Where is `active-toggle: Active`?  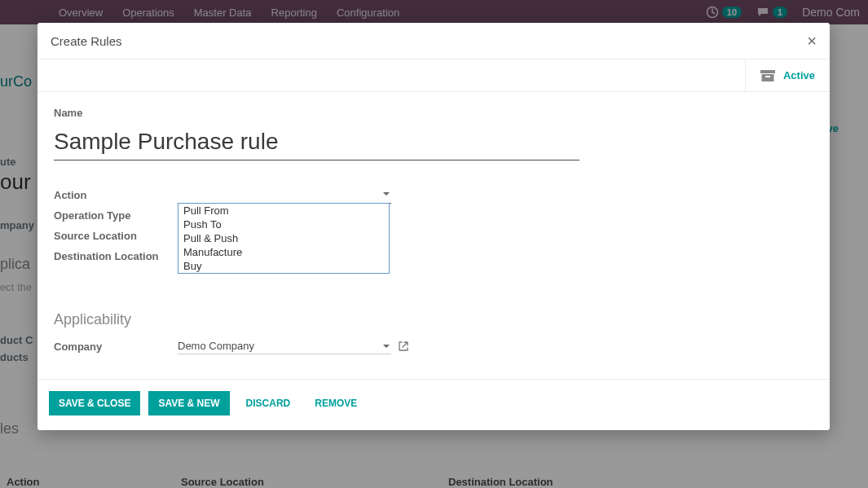 active-toggle: Active is located at coordinates (787, 75).